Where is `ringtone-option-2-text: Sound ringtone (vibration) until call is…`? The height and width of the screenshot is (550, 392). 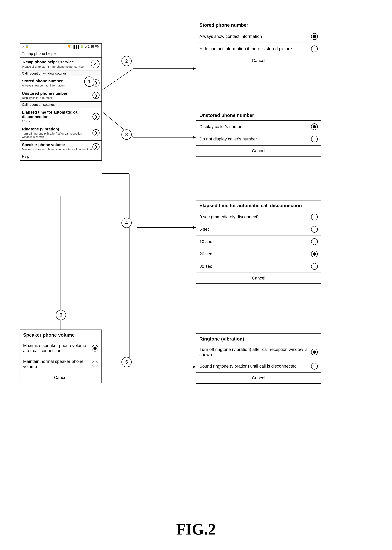
ringtone-option-2-text: Sound ringtone (vibration) until call is… is located at coordinates (255, 366).